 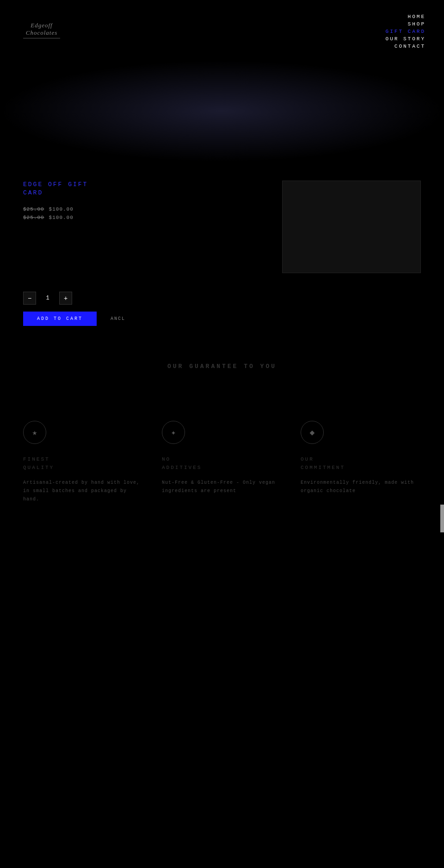 I want to click on logo: Edgeoff Chocolates, so click(x=42, y=30).